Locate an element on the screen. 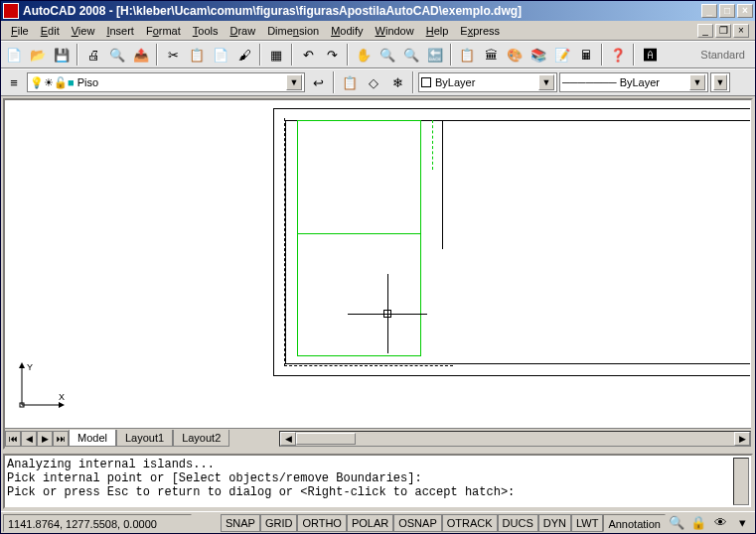 This screenshot has height=534, width=756. snap-toggle: SNAP is located at coordinates (240, 523).